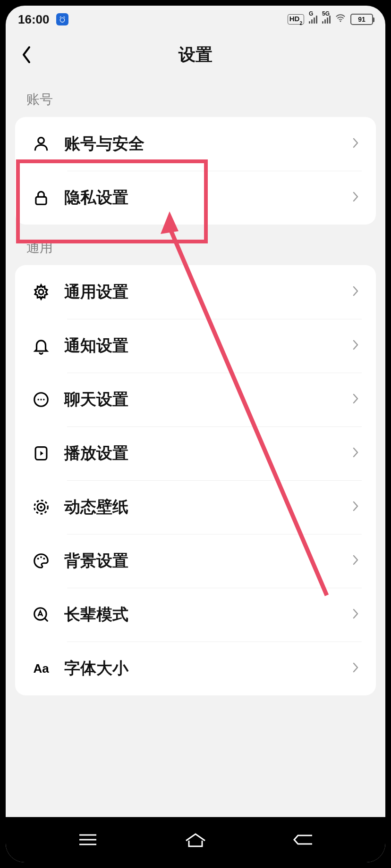  Describe the element at coordinates (196, 840) in the screenshot. I see `android-home-button` at that location.